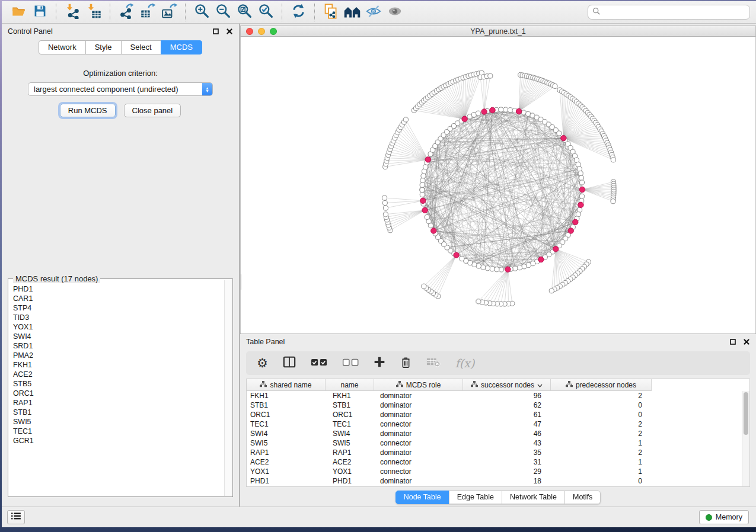 Image resolution: width=756 pixels, height=532 pixels. I want to click on export-table-button, so click(148, 12).